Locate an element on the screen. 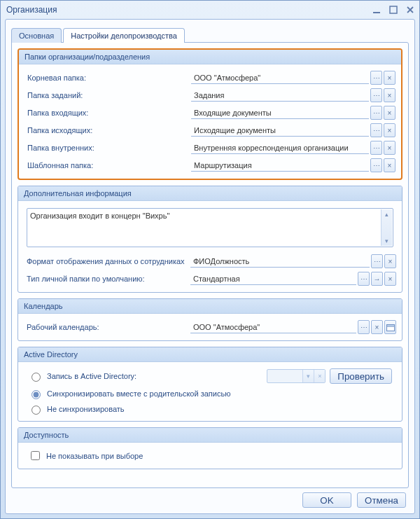  extra-text-box: ▴ ▾ is located at coordinates (210, 228).